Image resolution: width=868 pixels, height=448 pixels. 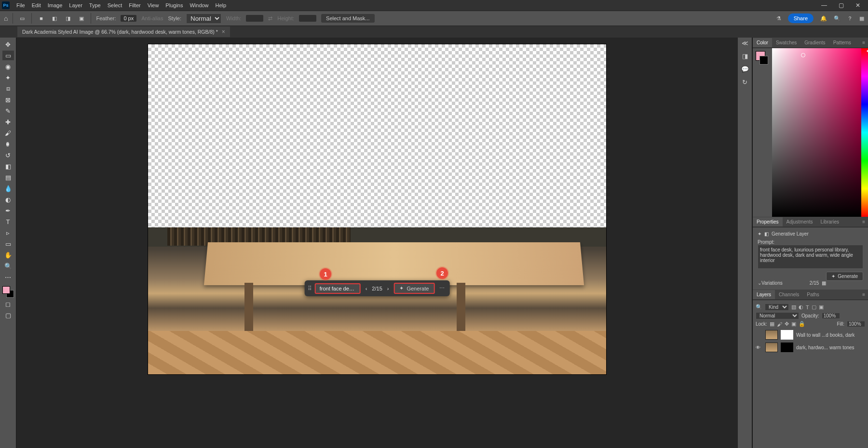 I want to click on layer-row: 👁 dark, hardwo... warm tones, so click(x=810, y=347).